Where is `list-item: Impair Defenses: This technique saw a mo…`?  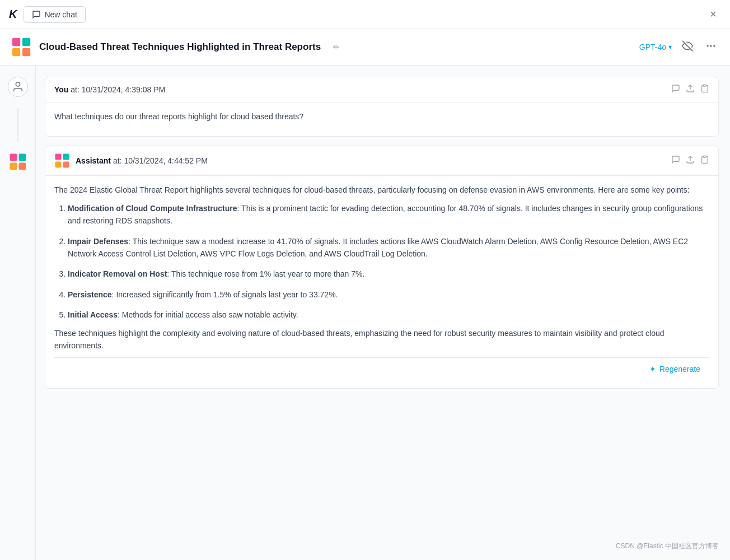
list-item: Impair Defenses: This technique saw a mo… is located at coordinates (389, 248).